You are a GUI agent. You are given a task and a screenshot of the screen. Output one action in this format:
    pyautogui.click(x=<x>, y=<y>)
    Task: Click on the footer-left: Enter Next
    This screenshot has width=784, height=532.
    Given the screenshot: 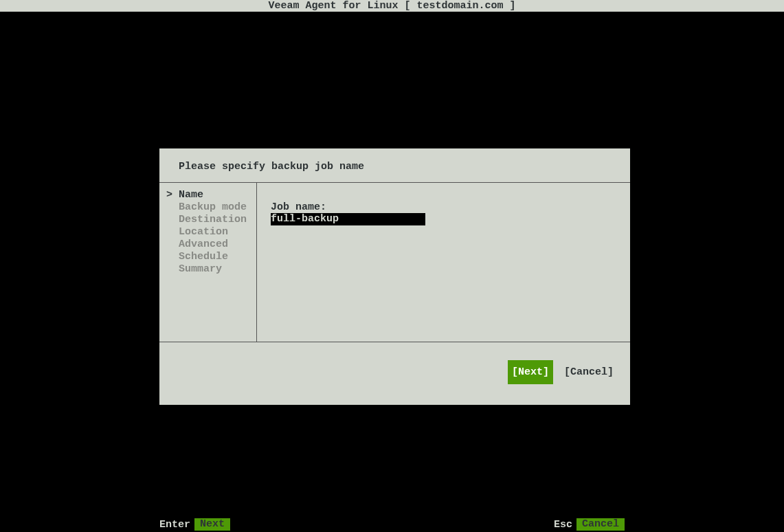 What is the action you would take?
    pyautogui.click(x=195, y=524)
    